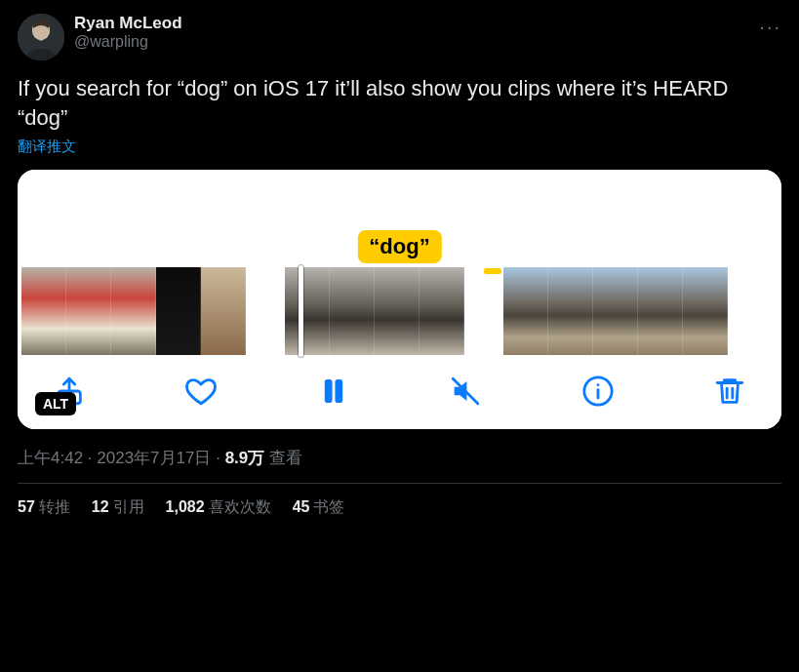  What do you see at coordinates (400, 146) in the screenshot?
I see `translate-link: 翻译推文` at bounding box center [400, 146].